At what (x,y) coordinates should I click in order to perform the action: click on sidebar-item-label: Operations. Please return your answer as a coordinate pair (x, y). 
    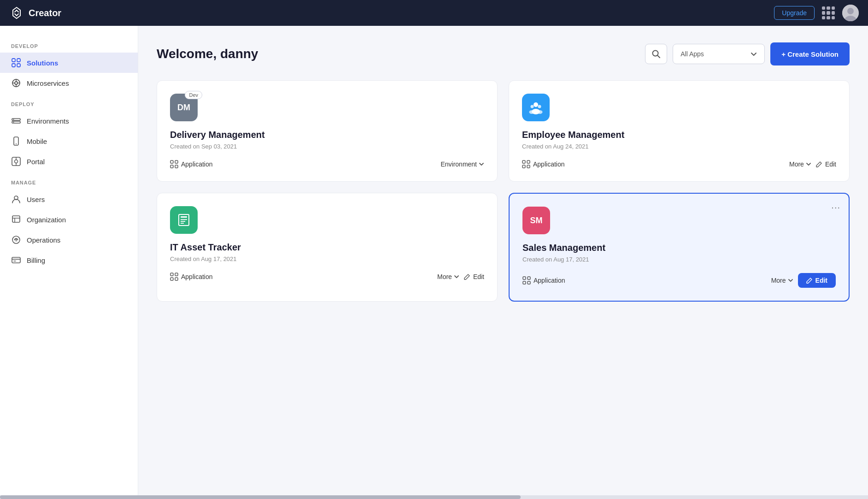
    Looking at the image, I should click on (43, 240).